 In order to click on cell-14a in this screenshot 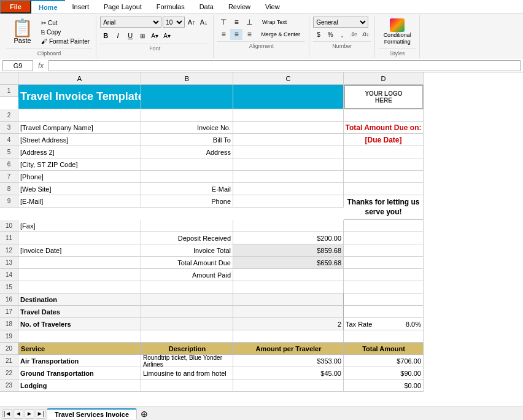, I will do `click(80, 275)`.